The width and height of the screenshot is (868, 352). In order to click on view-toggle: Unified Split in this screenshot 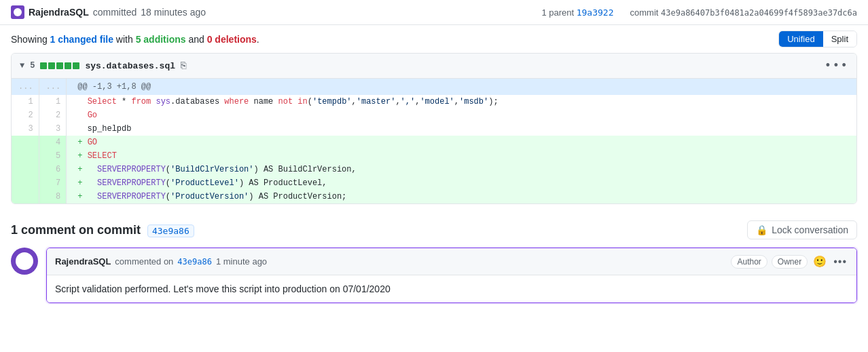, I will do `click(818, 39)`.